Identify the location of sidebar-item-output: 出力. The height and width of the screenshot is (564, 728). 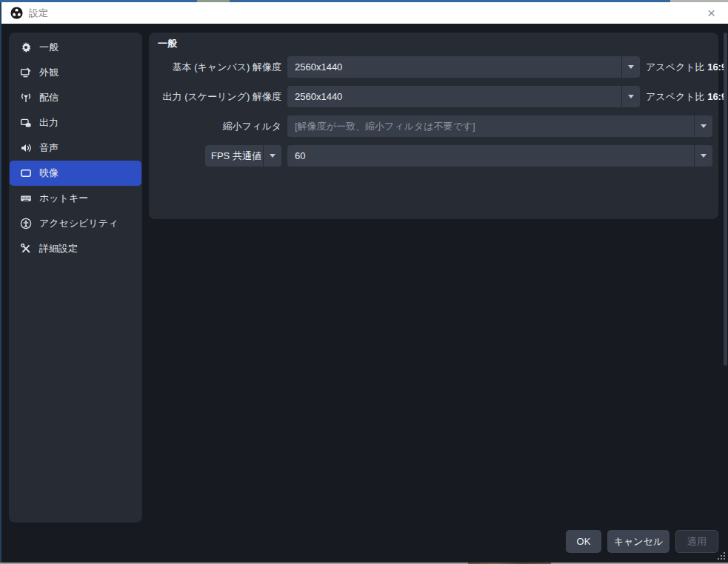
(76, 123).